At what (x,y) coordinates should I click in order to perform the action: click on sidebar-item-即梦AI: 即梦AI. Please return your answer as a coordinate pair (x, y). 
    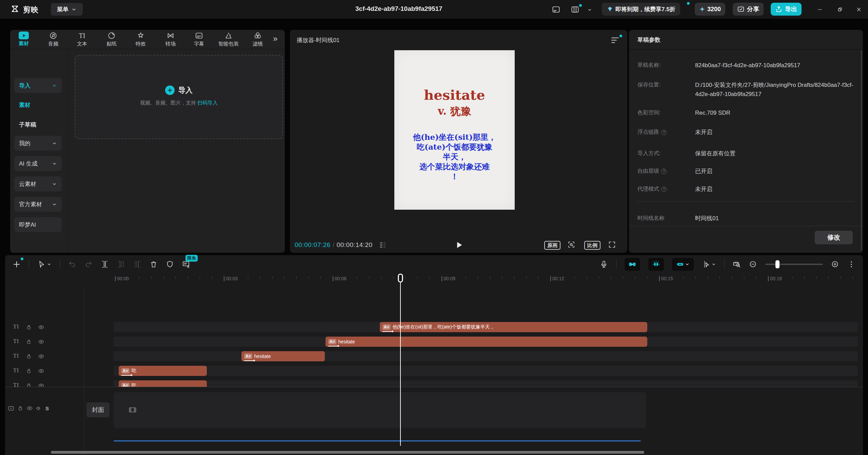
    Looking at the image, I should click on (38, 225).